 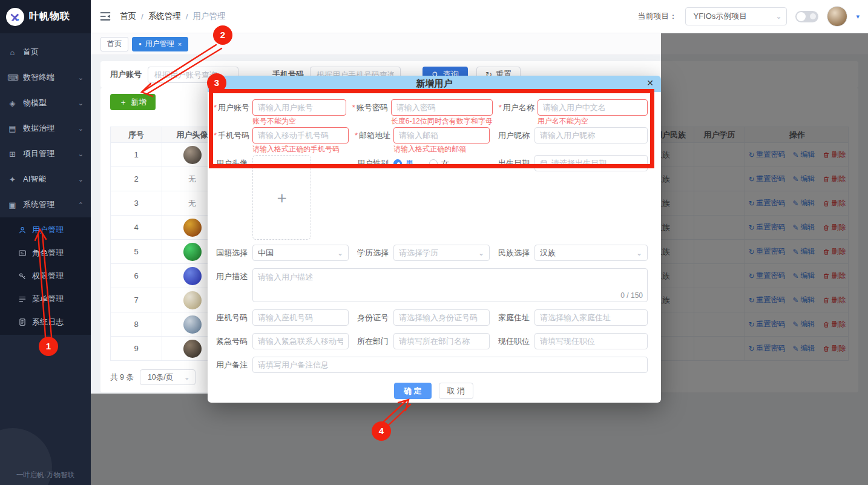 What do you see at coordinates (450, 285) in the screenshot?
I see `description-textarea` at bounding box center [450, 285].